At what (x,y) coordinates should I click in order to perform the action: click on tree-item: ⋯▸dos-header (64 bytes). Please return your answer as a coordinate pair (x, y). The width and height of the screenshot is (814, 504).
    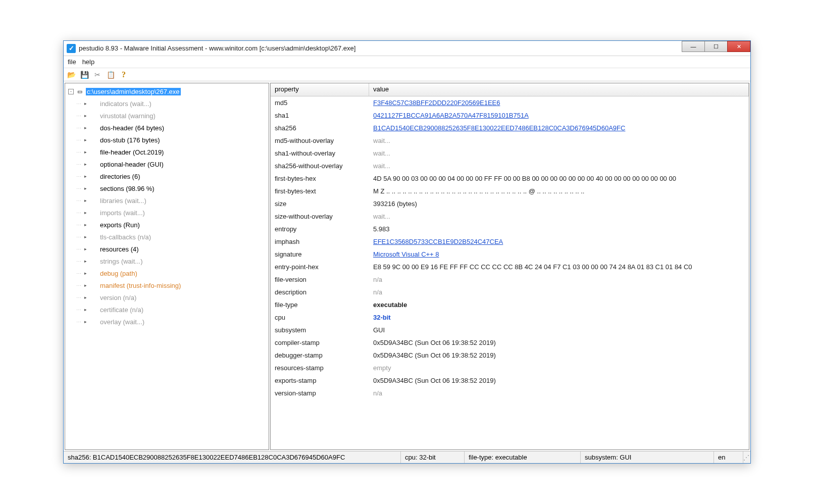
    Looking at the image, I should click on (172, 128).